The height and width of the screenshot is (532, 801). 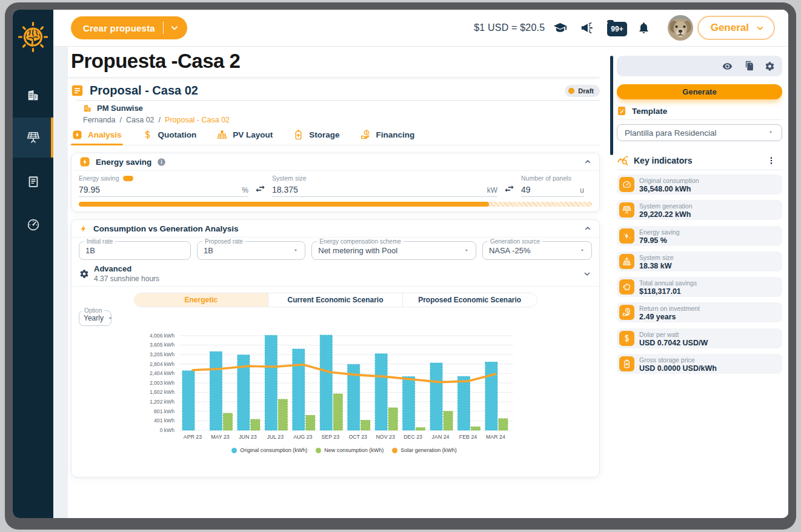 What do you see at coordinates (771, 161) in the screenshot?
I see `more-options-icon` at bounding box center [771, 161].